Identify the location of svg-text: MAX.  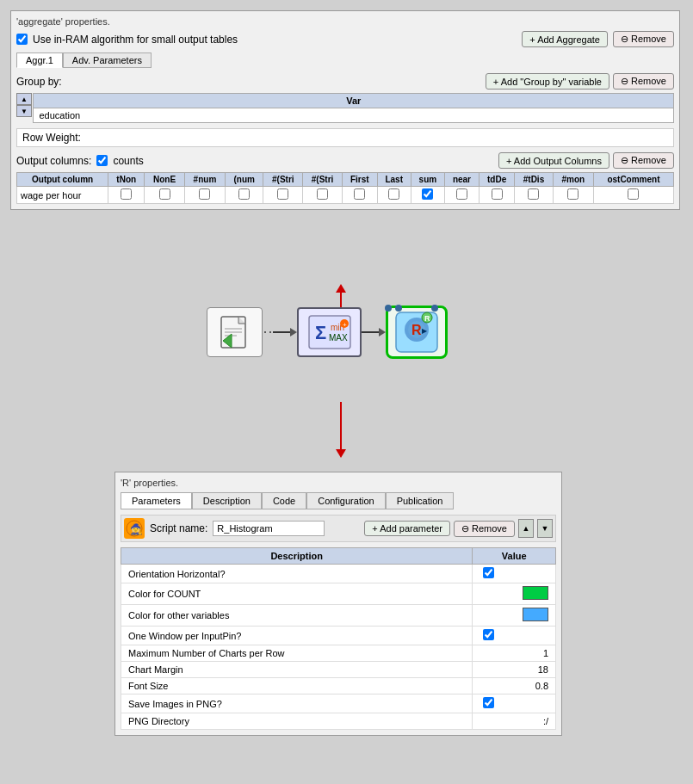
(338, 337).